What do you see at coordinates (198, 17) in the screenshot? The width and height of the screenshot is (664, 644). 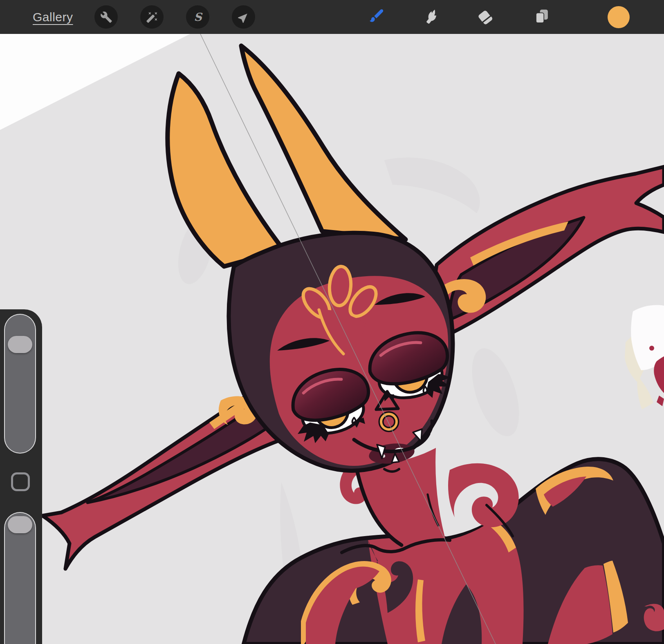 I see `selection-s-icon: S` at bounding box center [198, 17].